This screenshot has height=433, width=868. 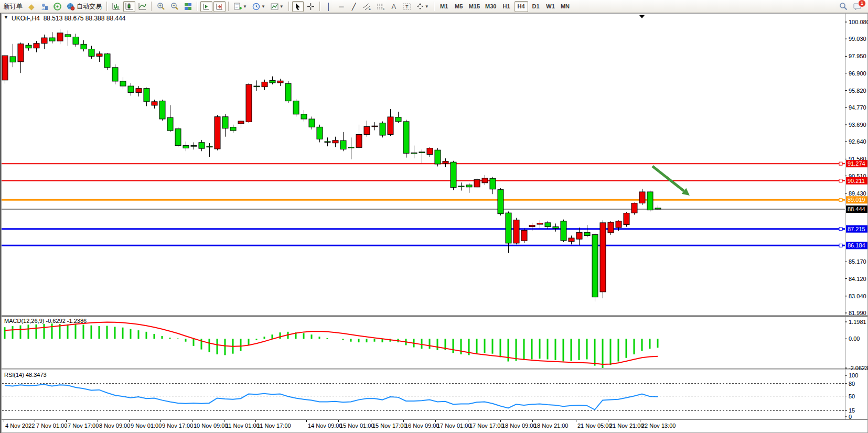 I want to click on zoom-in-icon, so click(x=161, y=6).